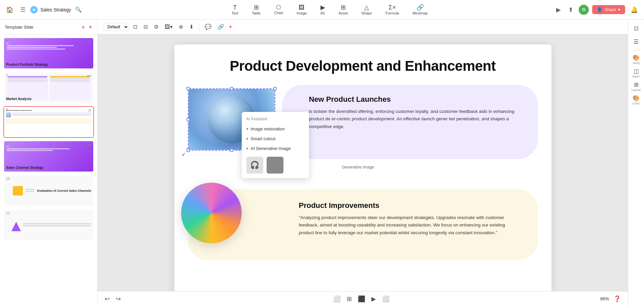  What do you see at coordinates (636, 58) in the screenshot?
I see `temp-icon: 🎨` at bounding box center [636, 58].